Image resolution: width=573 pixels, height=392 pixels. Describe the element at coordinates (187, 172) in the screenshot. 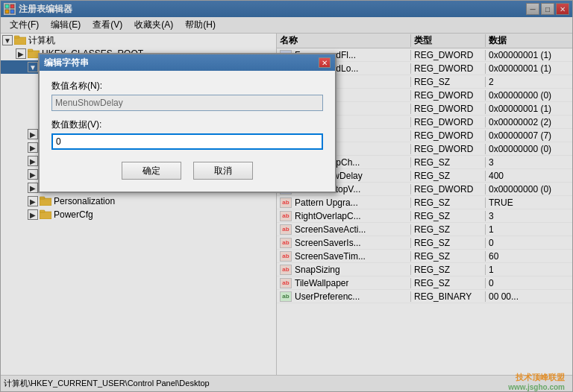

I see `dialog-buttons: 确定 取消` at that location.